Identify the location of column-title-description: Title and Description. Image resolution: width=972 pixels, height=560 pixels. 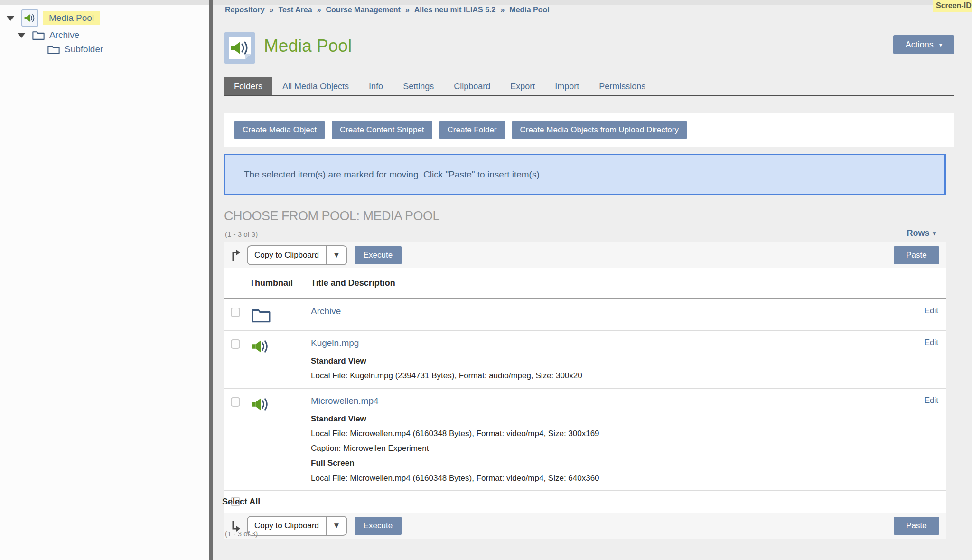
(612, 283).